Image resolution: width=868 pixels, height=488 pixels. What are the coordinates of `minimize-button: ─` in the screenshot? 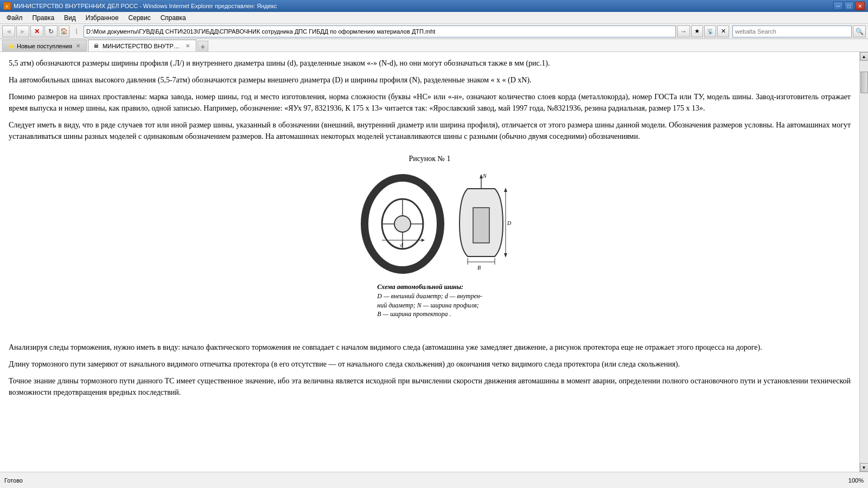 It's located at (838, 6).